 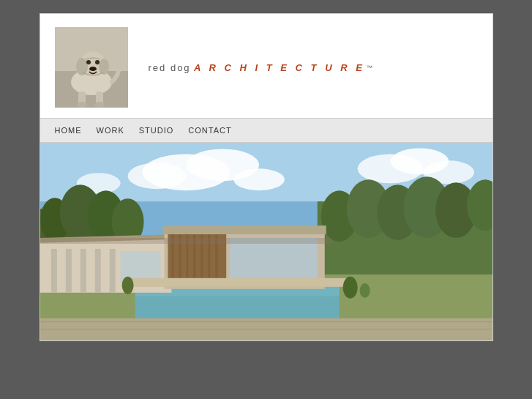 I want to click on brand-tm-text: ™, so click(x=370, y=67).